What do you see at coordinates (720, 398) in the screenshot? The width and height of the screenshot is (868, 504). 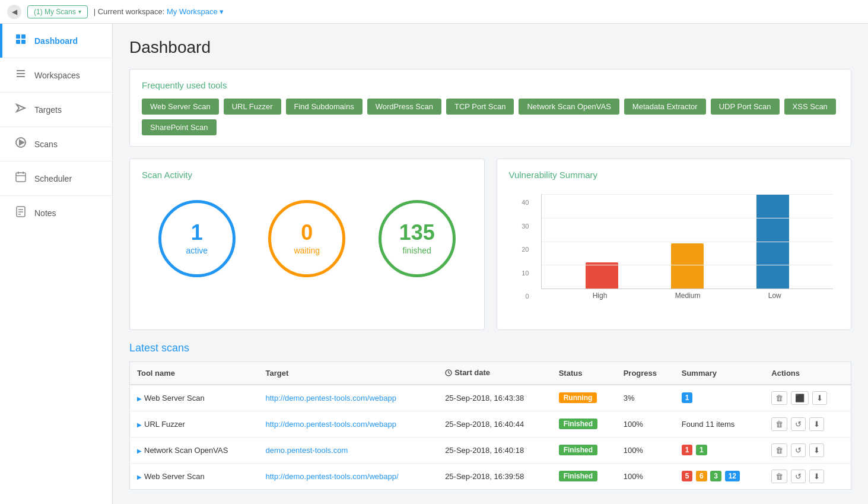 I see `summary-cell: 1` at bounding box center [720, 398].